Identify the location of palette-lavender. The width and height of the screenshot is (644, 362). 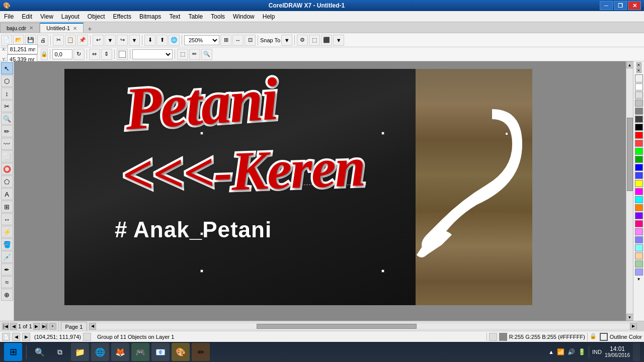
(639, 272).